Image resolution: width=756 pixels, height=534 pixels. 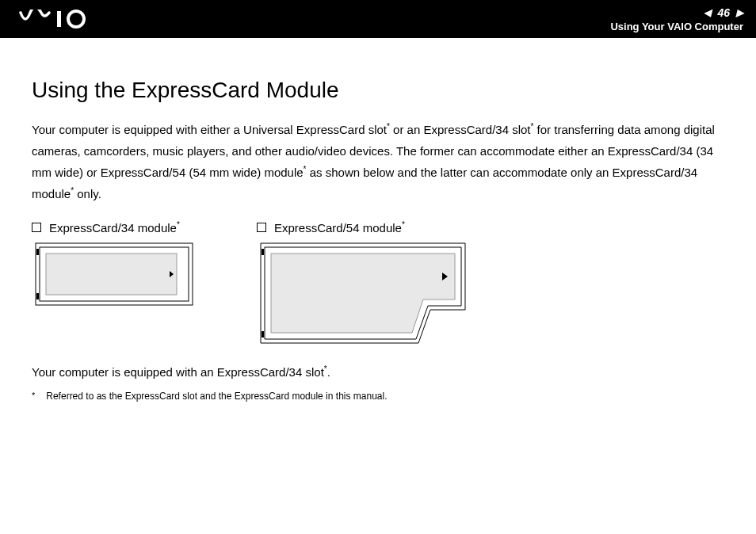 I want to click on second-para-text-1: Your computer is equipped with an Expres…, so click(x=178, y=372).